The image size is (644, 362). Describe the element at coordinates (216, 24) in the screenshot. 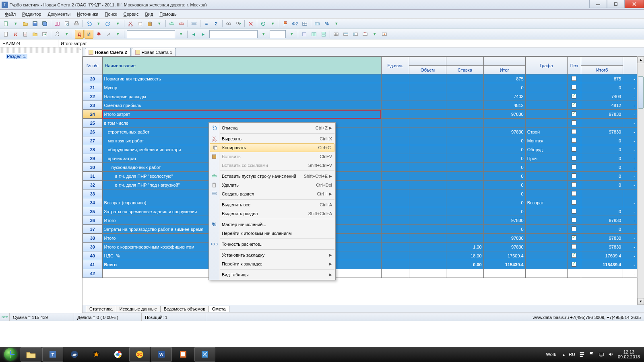

I see `sum-icon: Σ` at that location.